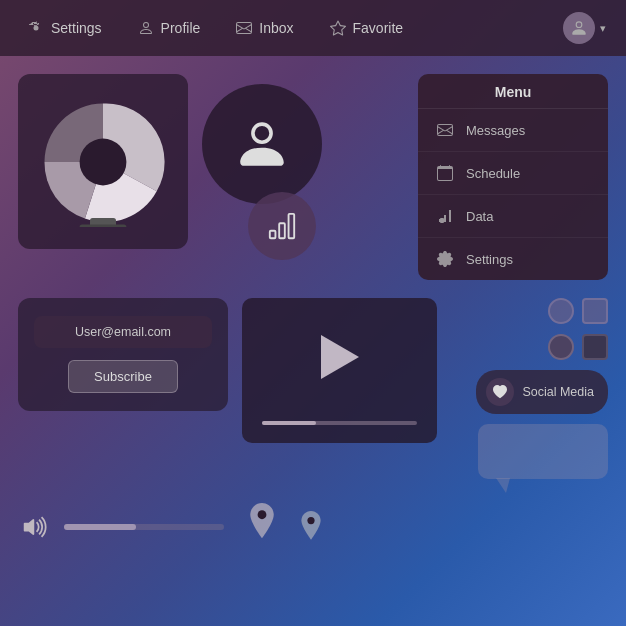  Describe the element at coordinates (543, 452) in the screenshot. I see `chat-bubble` at that location.